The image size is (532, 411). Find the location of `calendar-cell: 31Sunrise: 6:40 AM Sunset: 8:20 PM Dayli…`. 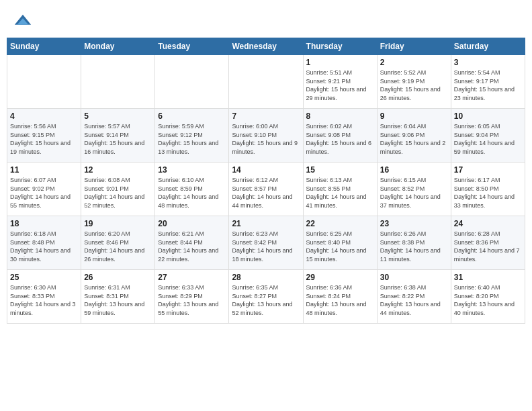

calendar-cell: 31Sunrise: 6:40 AM Sunset: 8:20 PM Dayli… is located at coordinates (488, 297).